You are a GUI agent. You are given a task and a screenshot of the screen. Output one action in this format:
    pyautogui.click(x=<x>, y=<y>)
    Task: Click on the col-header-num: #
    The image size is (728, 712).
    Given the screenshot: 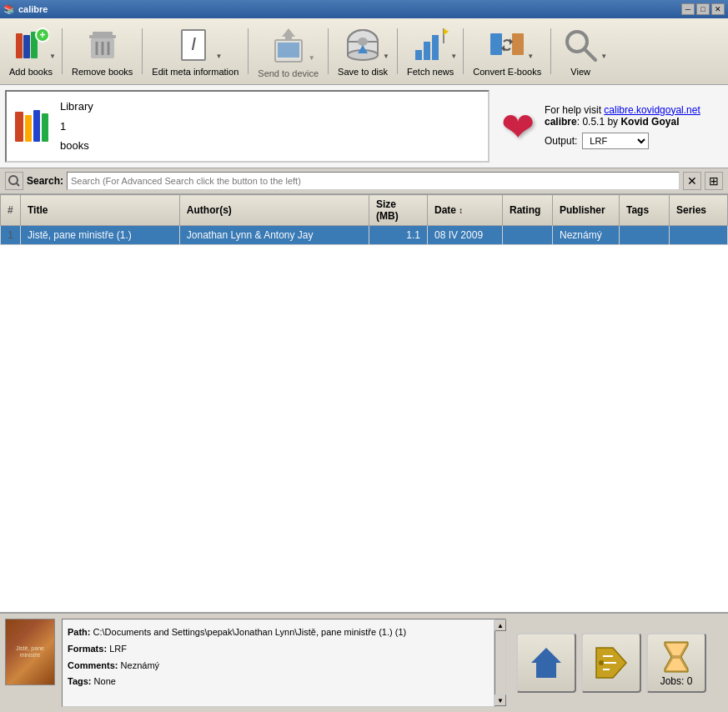 What is the action you would take?
    pyautogui.click(x=11, y=210)
    